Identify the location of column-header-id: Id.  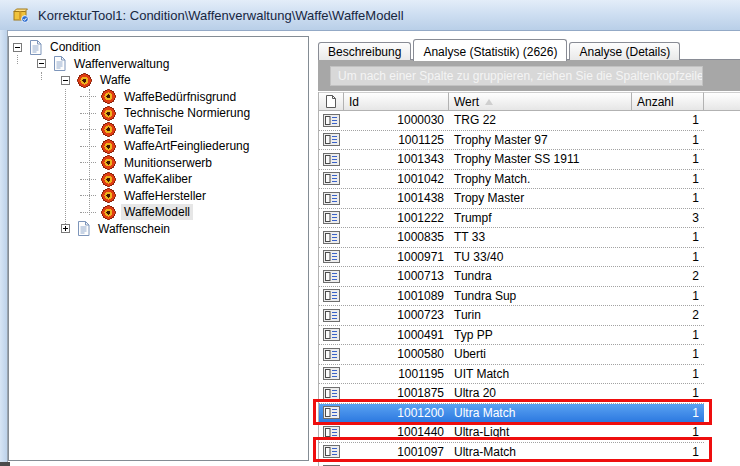
(396, 102).